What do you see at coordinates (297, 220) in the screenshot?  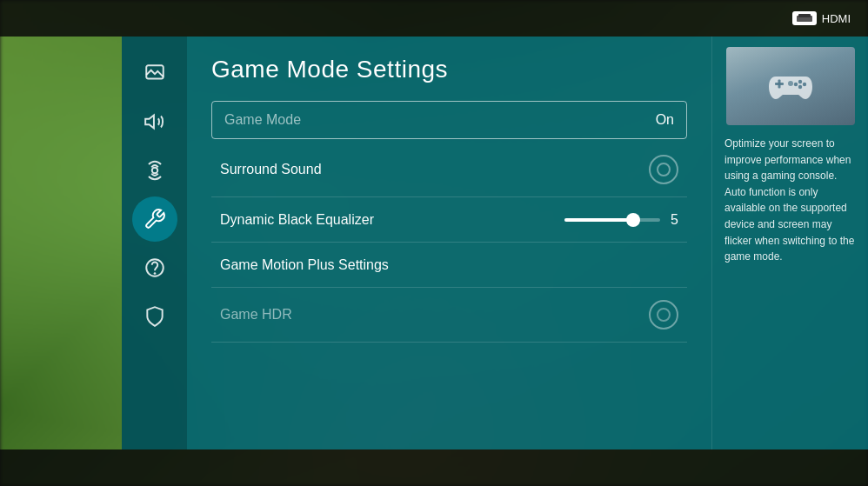 I see `dynamic-black-equalizer-label: Dynamic Black Equalizer` at bounding box center [297, 220].